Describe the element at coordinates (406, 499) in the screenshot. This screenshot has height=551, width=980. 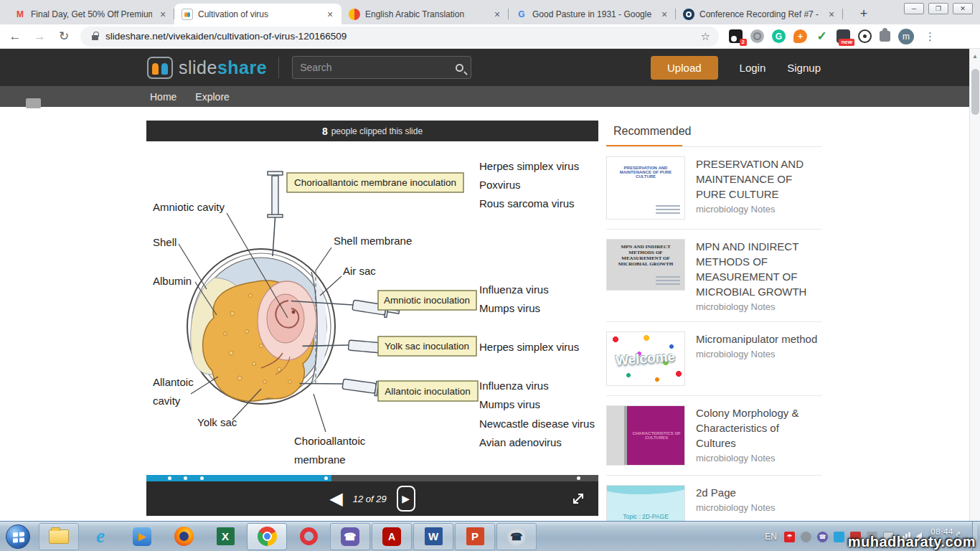
I see `next-slide-button` at that location.